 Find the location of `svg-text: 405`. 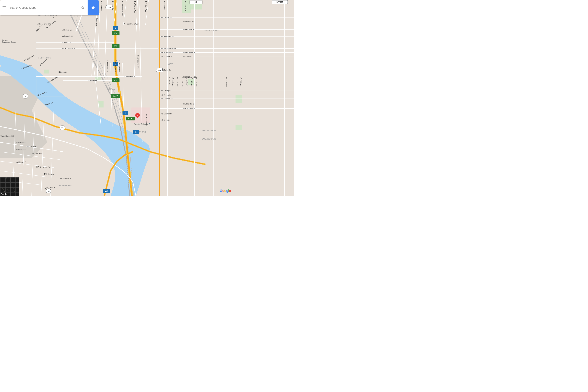

svg-text: 405 is located at coordinates (107, 191).